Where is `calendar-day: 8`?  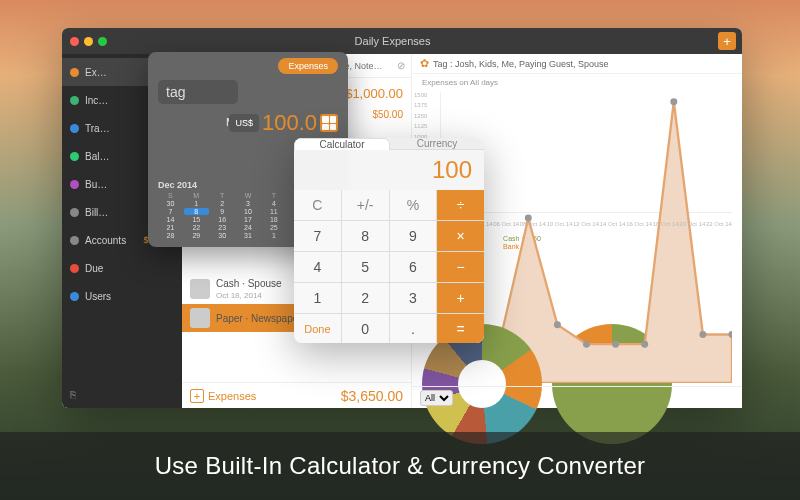
calendar-day: 8 is located at coordinates (196, 212).